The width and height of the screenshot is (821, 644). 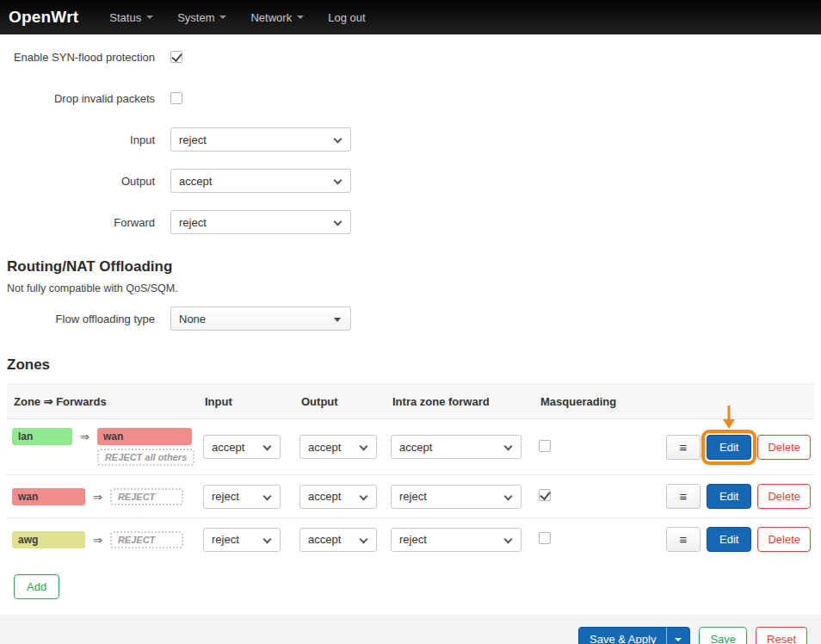 I want to click on syn-flood-checkbox, so click(x=176, y=57).